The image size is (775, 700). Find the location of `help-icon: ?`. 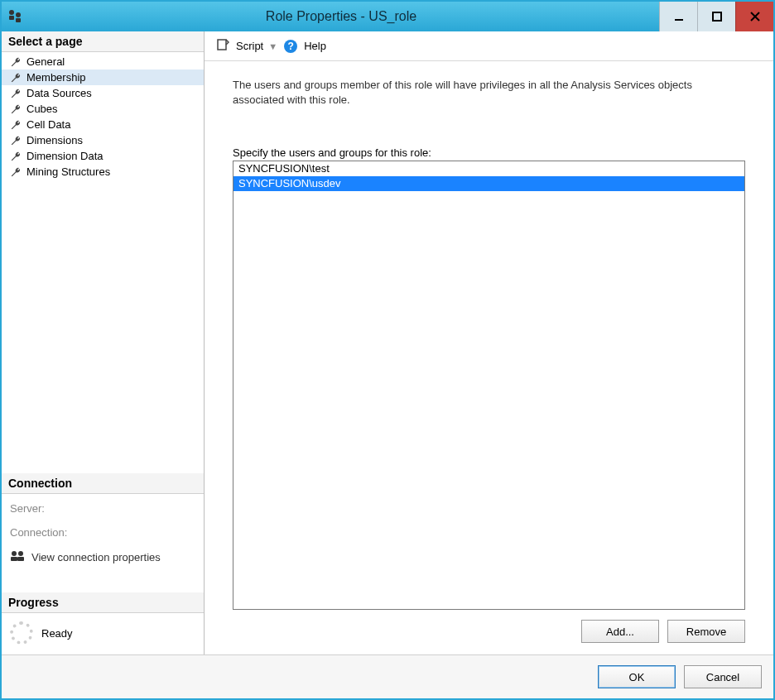

help-icon: ? is located at coordinates (291, 46).